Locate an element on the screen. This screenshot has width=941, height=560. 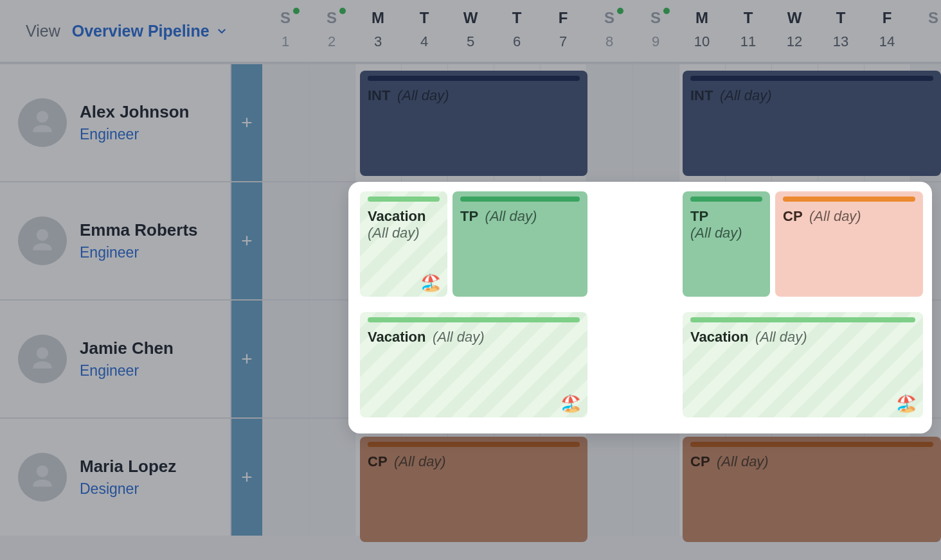
day-number: 5 is located at coordinates (470, 42).